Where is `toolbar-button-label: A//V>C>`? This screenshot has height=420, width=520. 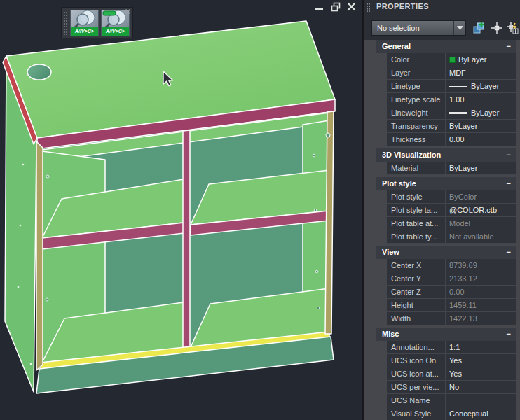
toolbar-button-label: A//V>C> is located at coordinates (84, 31).